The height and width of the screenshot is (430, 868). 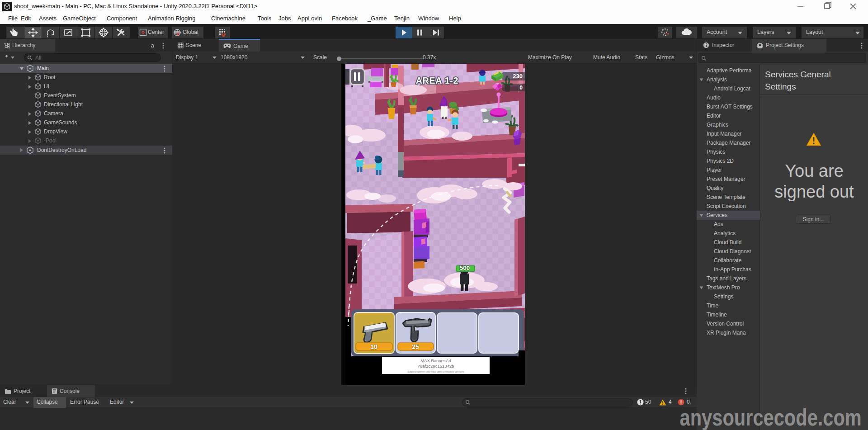 I want to click on svg-text: 10, so click(x=374, y=347).